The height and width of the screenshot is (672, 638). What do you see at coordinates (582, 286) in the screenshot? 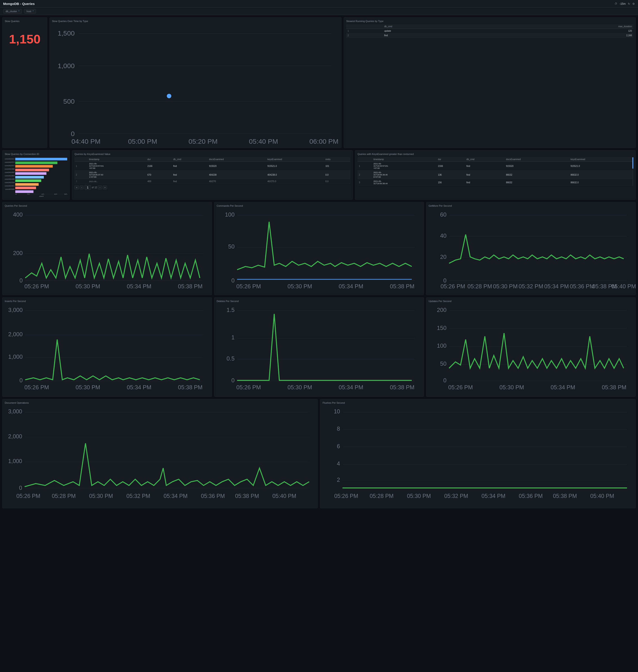
I see `svg-text: 05:36 PM` at bounding box center [582, 286].